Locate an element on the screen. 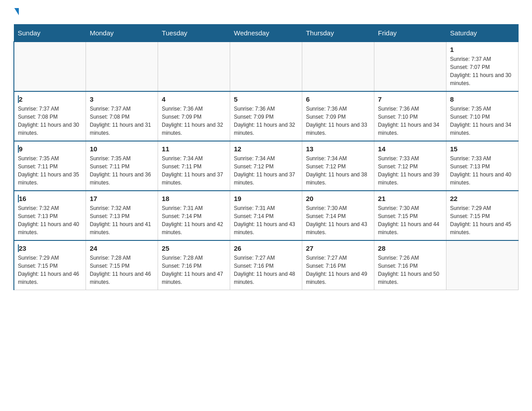 The height and width of the screenshot is (411, 532). calendar-cell: 26Sunrise: 7:27 AMSunset: 7:16 PMDayligh… is located at coordinates (266, 265).